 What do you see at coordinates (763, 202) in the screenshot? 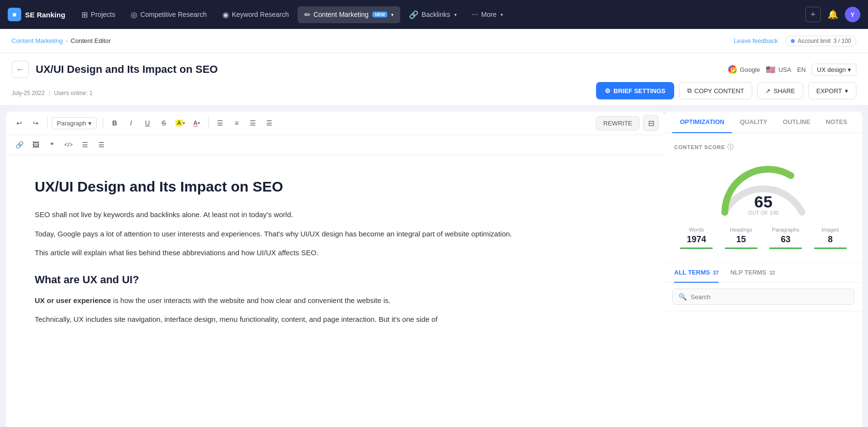
I see `svg-text: 65` at bounding box center [763, 202].